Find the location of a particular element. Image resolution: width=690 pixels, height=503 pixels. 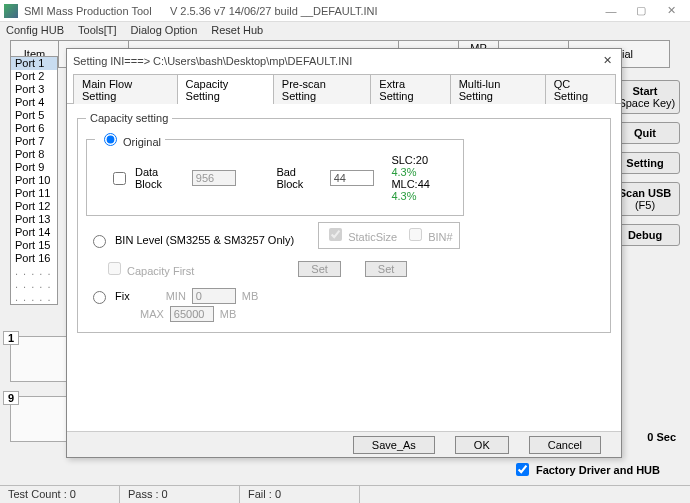

save-as-button: Save_As is located at coordinates (394, 445).